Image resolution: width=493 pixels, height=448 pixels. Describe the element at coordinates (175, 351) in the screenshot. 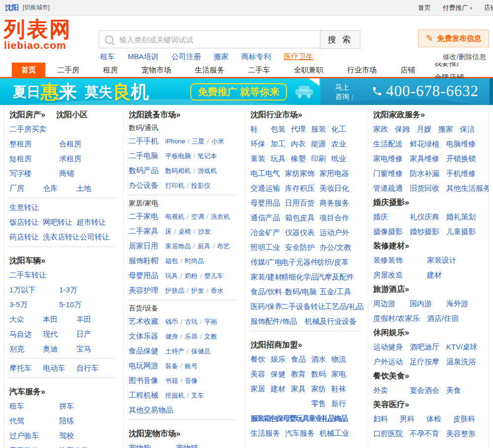

I see `subcategory-link: 土特产` at that location.